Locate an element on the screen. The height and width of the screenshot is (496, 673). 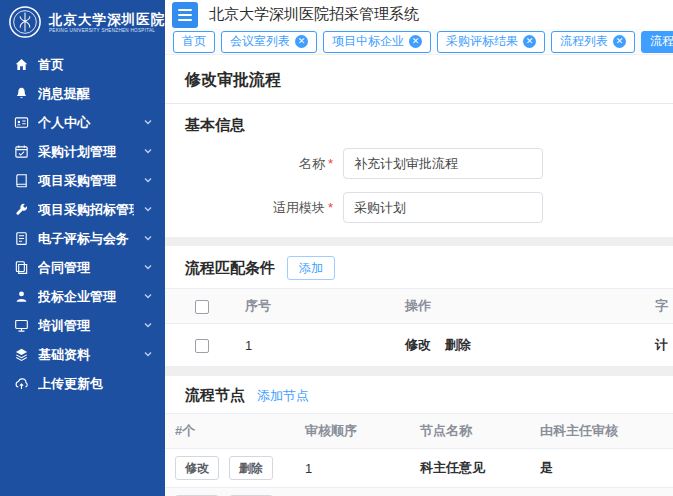
tab-process-list: 流程列表 ✕ is located at coordinates (593, 42).